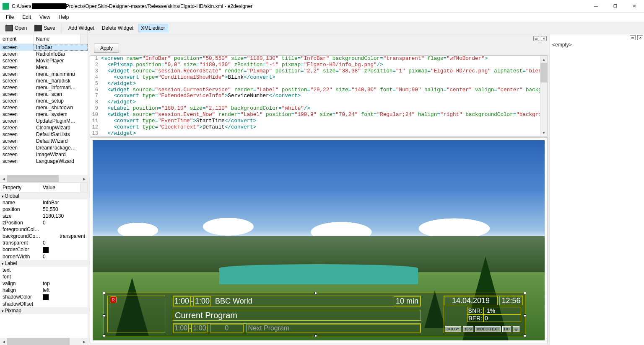  Describe the element at coordinates (16, 28) in the screenshot. I see `open-button: Open` at that location.